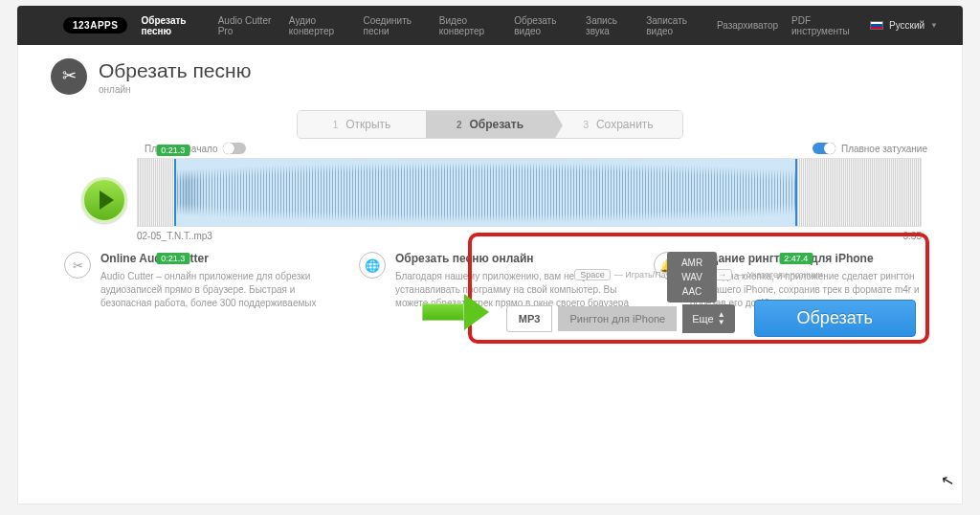  What do you see at coordinates (96, 25) in the screenshot?
I see `brand-badge: 123APPS` at bounding box center [96, 25].